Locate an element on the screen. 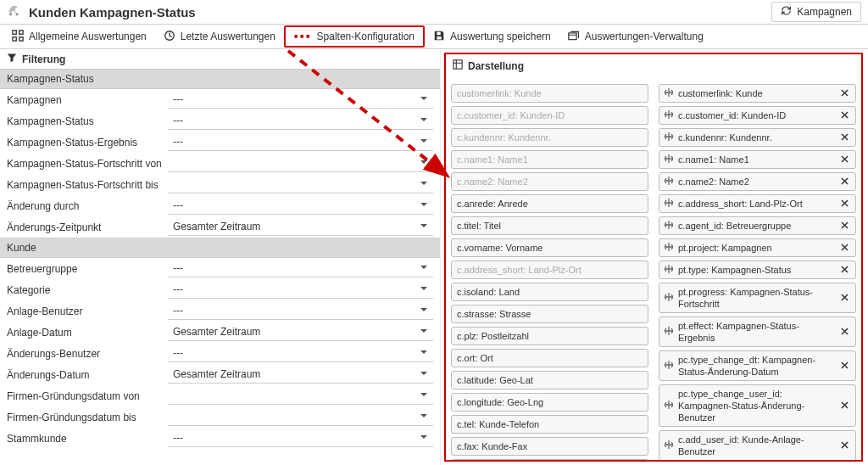 The image size is (868, 465). selected-chip: c.add_user_id: Kunde-Anlage-Benutzer is located at coordinates (758, 445).